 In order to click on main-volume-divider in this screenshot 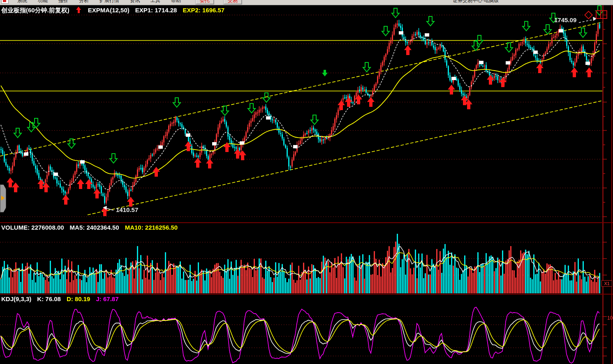, I will do `click(307, 223)`.